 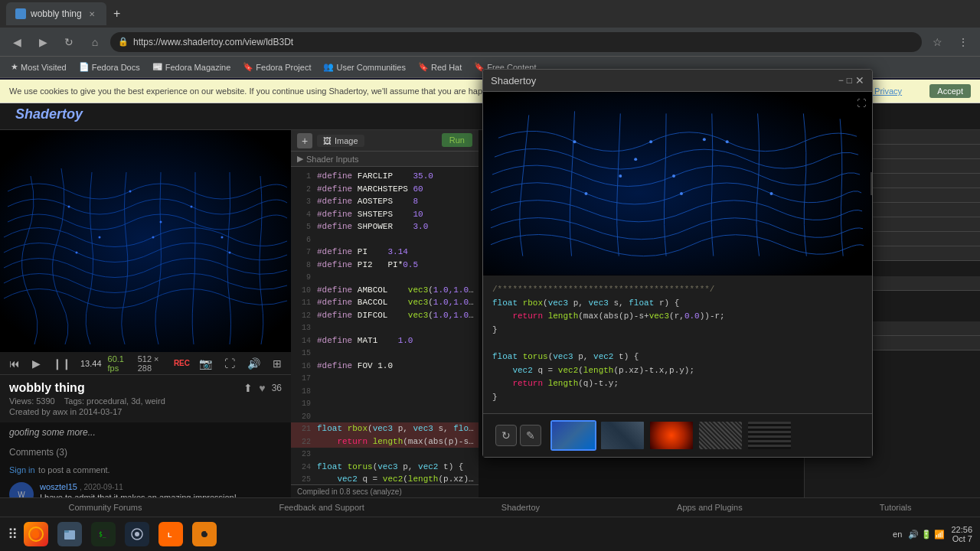 I want to click on cookie-accept-button: Accept, so click(x=950, y=91).